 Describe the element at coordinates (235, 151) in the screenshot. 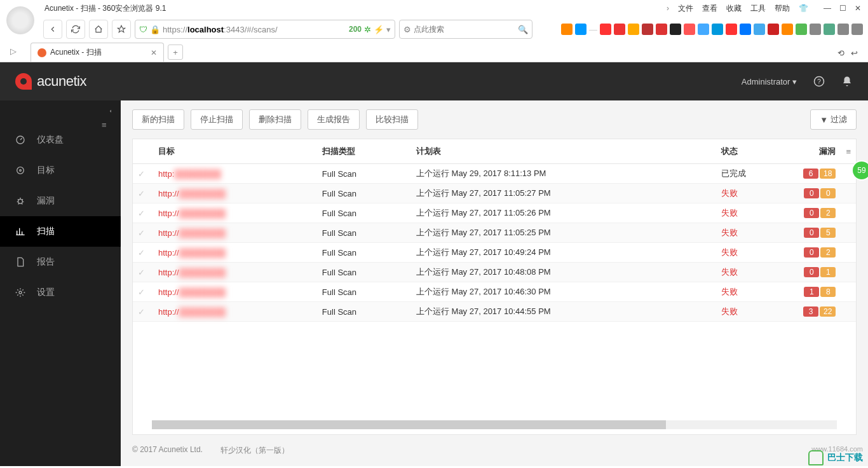

I see `col-target: 目标` at that location.